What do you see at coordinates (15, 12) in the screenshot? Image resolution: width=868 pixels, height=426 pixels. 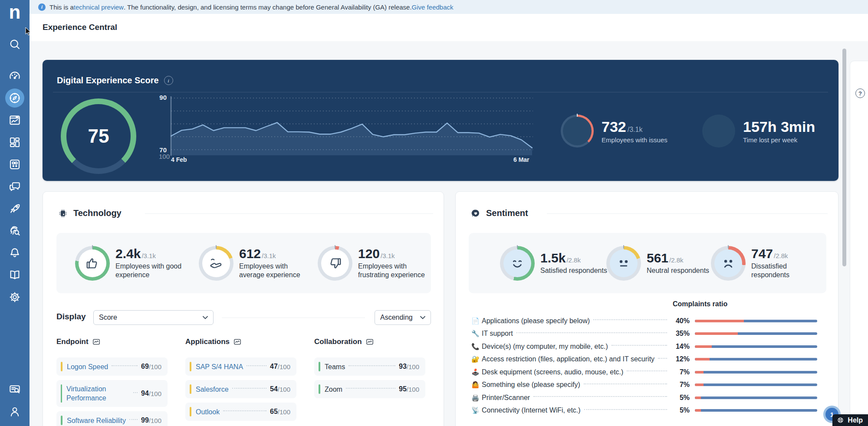 I see `nexthink-logo: n` at bounding box center [15, 12].